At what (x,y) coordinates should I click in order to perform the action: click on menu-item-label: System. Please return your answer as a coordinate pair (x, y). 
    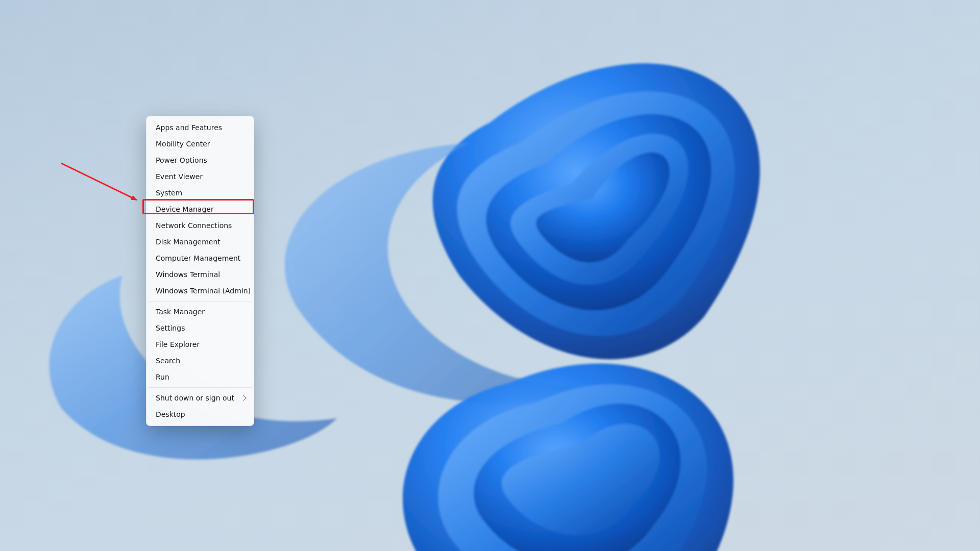
    Looking at the image, I should click on (169, 193).